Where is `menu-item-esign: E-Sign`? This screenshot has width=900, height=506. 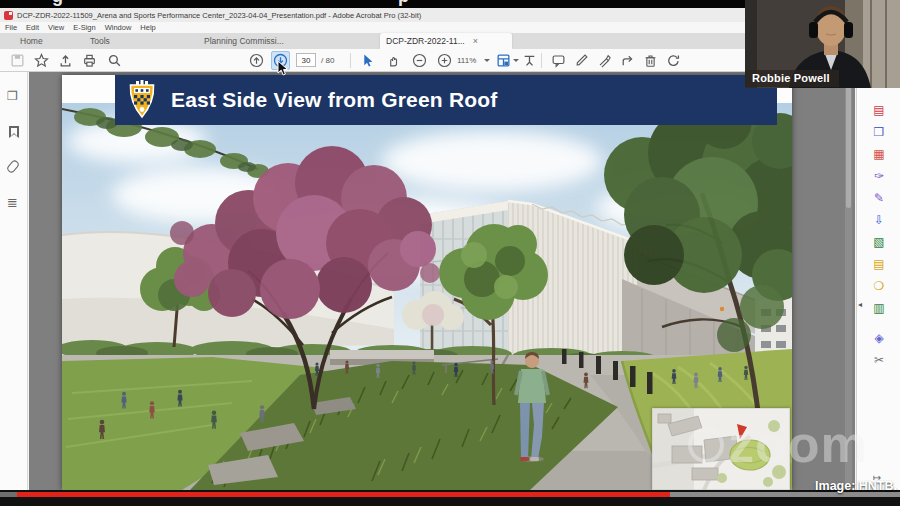 menu-item-esign: E-Sign is located at coordinates (84, 28).